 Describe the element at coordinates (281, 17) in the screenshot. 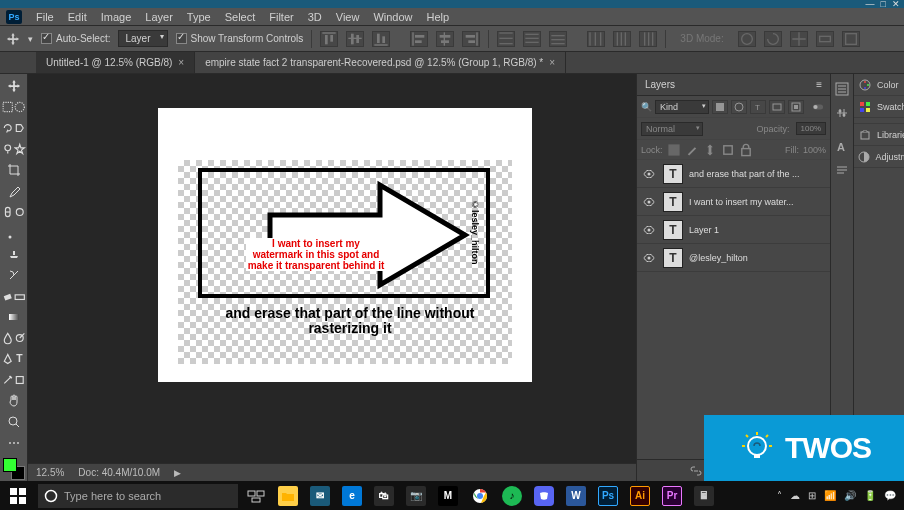

I see `menu-filter: Filter` at that location.